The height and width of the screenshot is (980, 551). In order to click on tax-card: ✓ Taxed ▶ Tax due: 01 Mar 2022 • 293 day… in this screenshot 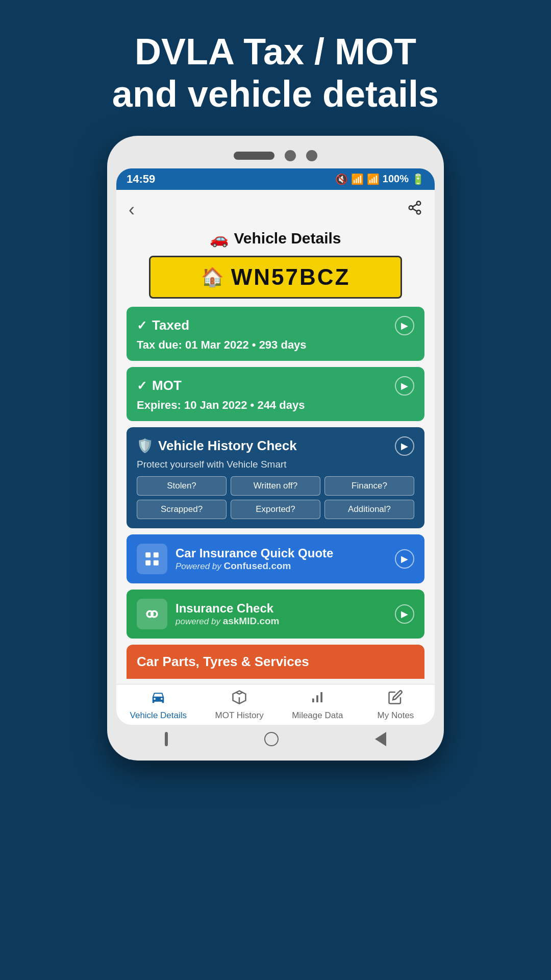, I will do `click(276, 334)`.